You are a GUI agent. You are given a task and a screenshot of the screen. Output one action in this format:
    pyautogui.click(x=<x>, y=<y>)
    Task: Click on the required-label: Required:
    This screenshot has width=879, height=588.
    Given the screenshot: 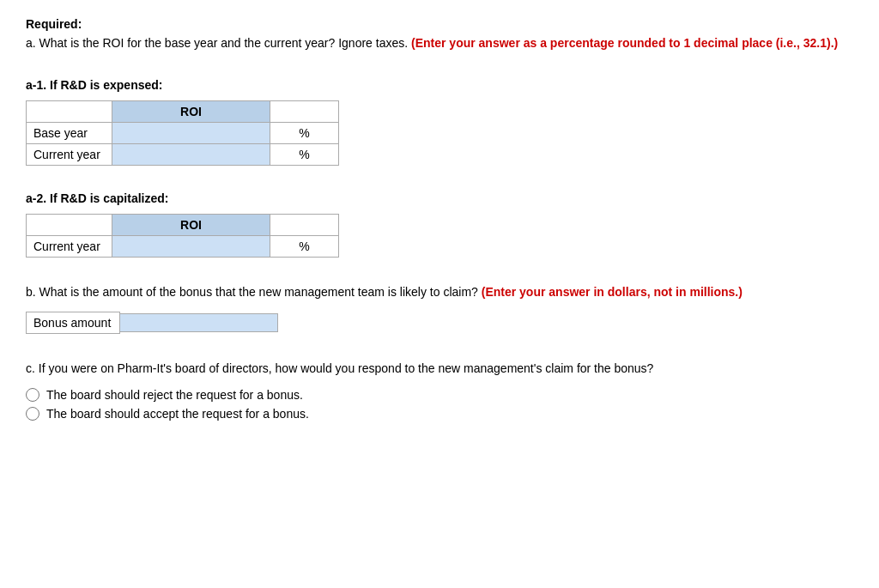 What is the action you would take?
    pyautogui.click(x=440, y=24)
    